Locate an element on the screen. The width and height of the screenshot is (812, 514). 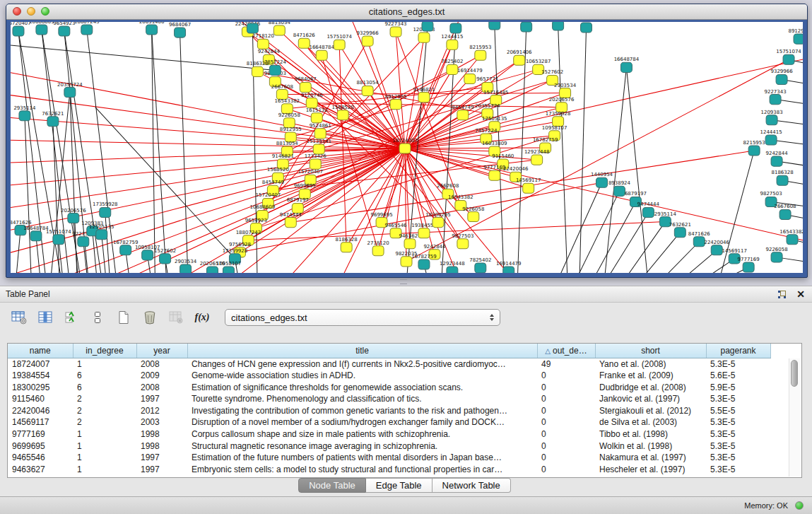
graph-node: 9684067 is located at coordinates (305, 83).